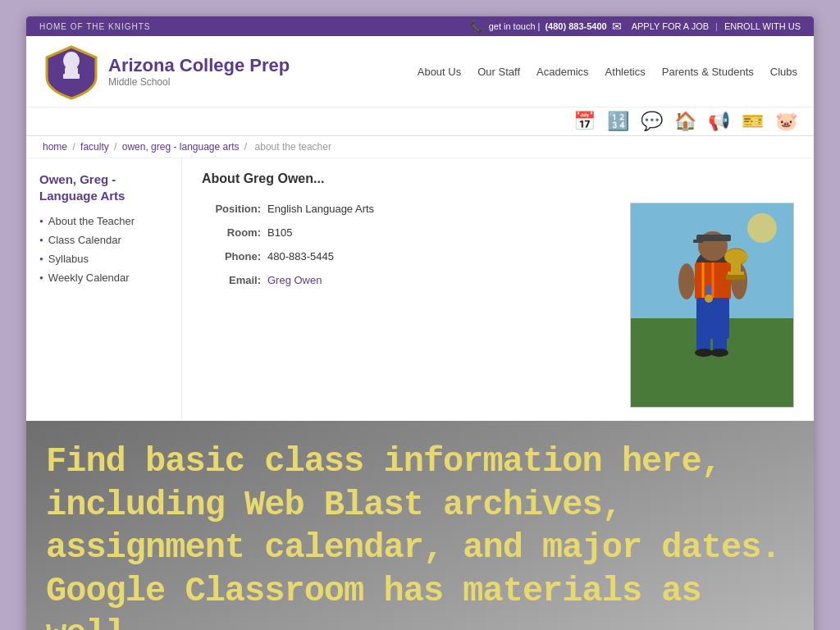 This screenshot has width=840, height=630. I want to click on envelope-icon: ✉, so click(617, 26).